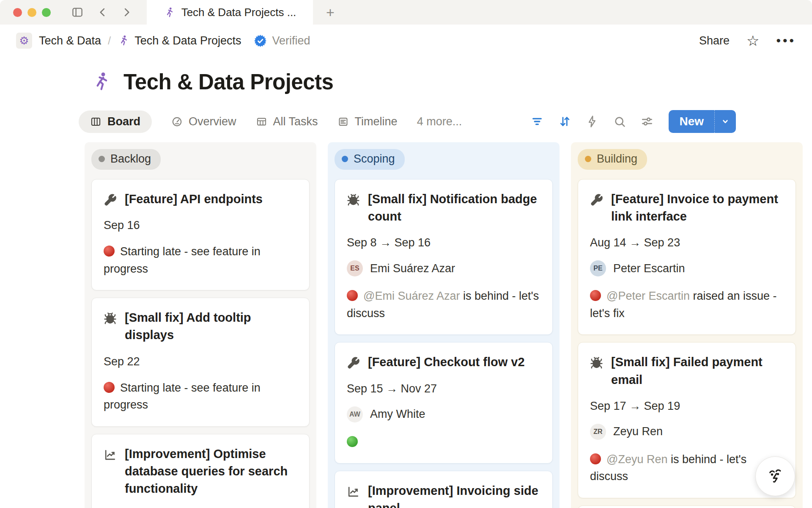  I want to click on sort-icon, so click(565, 121).